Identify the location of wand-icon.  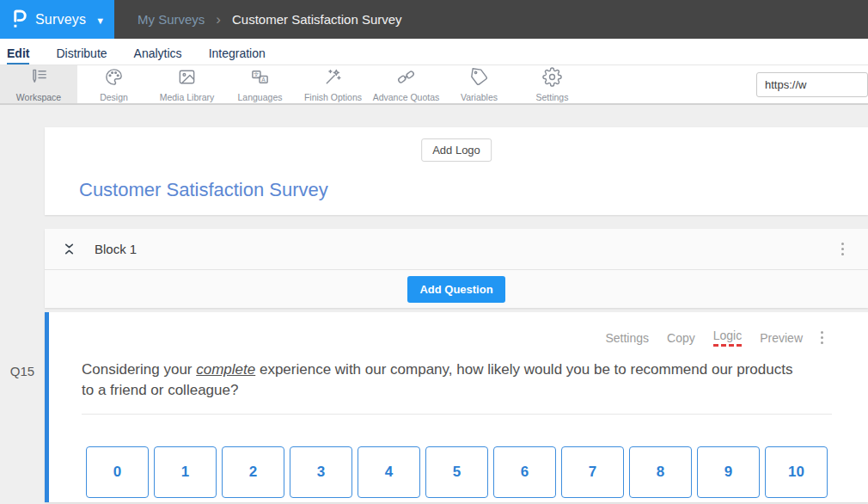
(333, 79).